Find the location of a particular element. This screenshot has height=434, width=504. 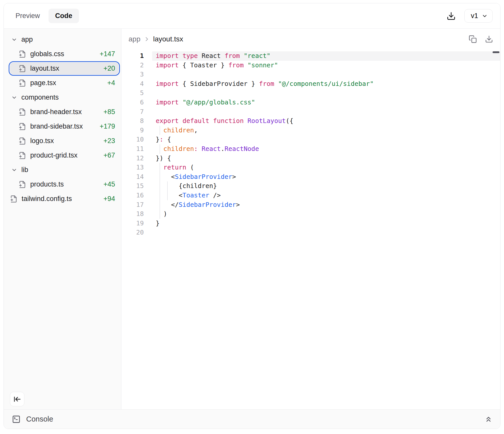

code-line: 13 return ( is located at coordinates (311, 168).